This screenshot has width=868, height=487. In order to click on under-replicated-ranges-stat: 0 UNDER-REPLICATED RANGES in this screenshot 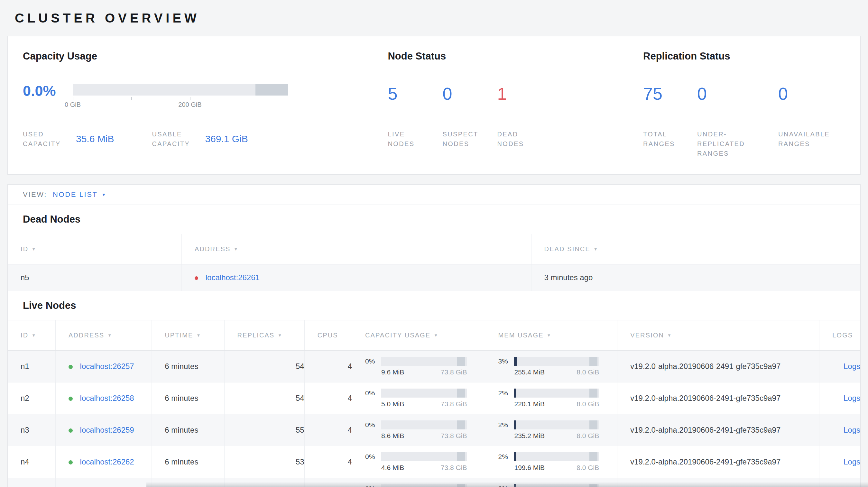, I will do `click(728, 121)`.